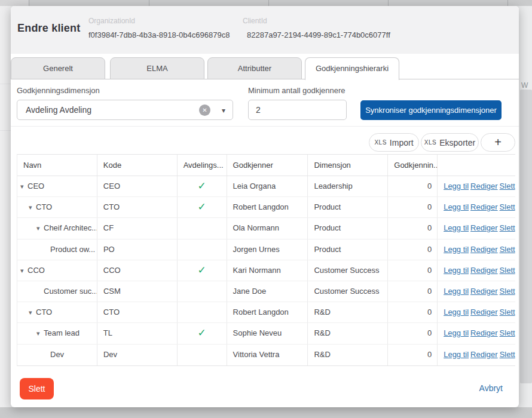  Describe the element at coordinates (58, 68) in the screenshot. I see `tab-generelt: Generelt` at that location.